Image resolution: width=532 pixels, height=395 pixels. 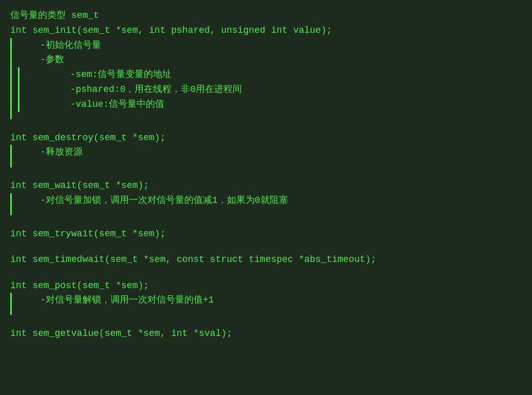 I want to click on sem-timedwait-signature-line: int sem_timedwait(sem_t *sem, const stru…, so click(x=266, y=260).